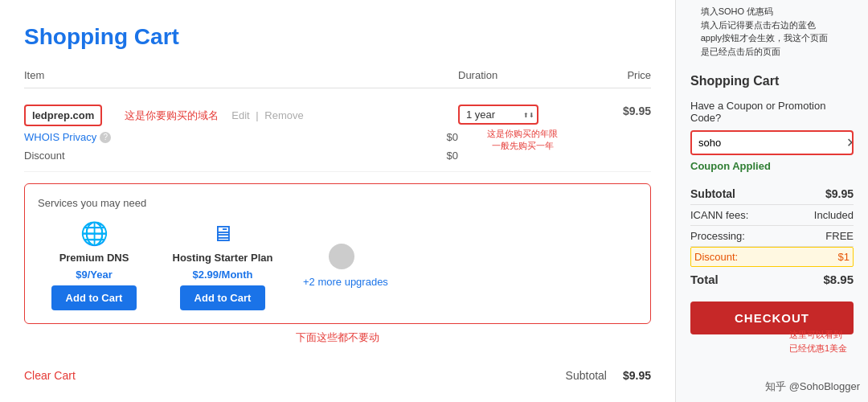 Image resolution: width=868 pixels, height=402 pixels. What do you see at coordinates (772, 280) in the screenshot?
I see `price-row-total: Total $8.95` at bounding box center [772, 280].